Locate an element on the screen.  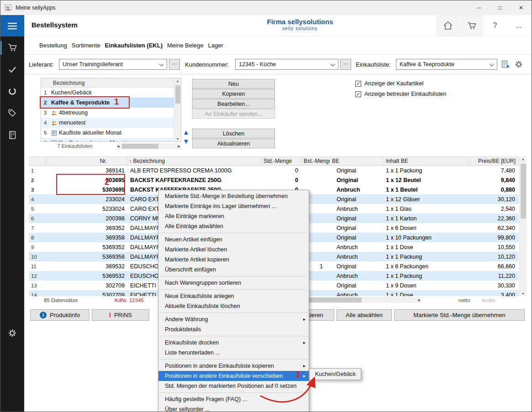
menu-item-liste-herunterladen: Liste herunterladen ... is located at coordinates (234, 353).